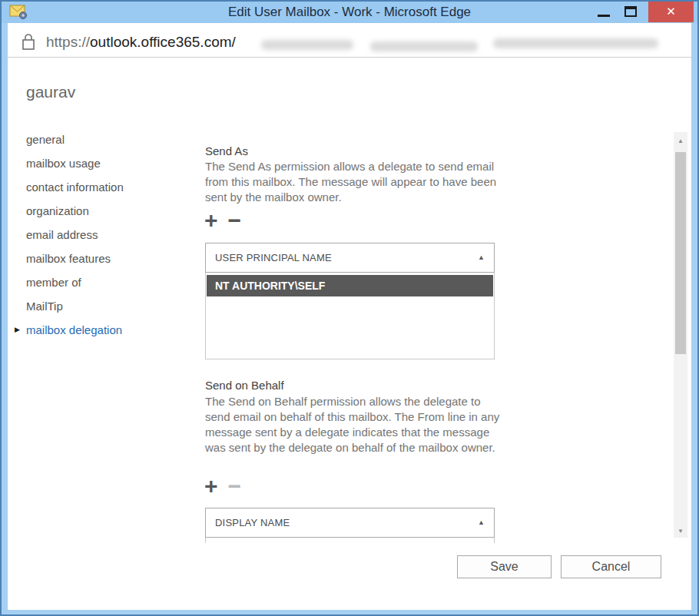 This screenshot has height=616, width=699. What do you see at coordinates (355, 425) in the screenshot?
I see `send-on-behalf-description: The Send on Behalf permission allows the…` at bounding box center [355, 425].